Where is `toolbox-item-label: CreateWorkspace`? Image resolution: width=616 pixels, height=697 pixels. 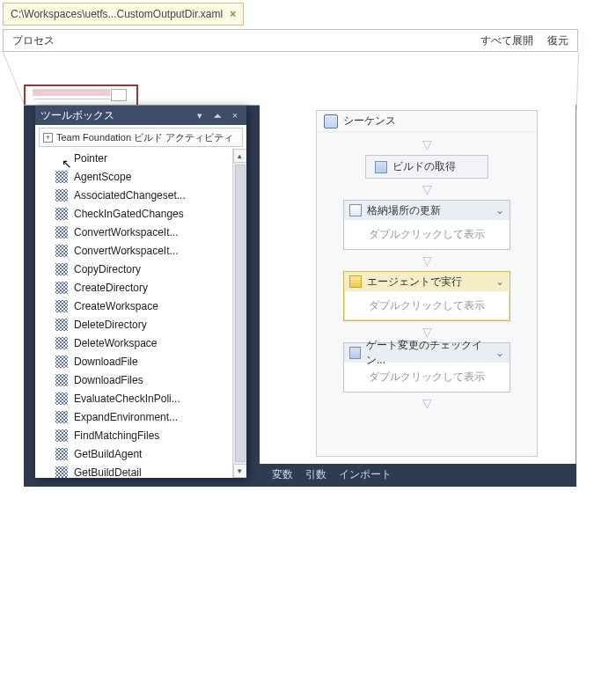 toolbox-item-label: CreateWorkspace is located at coordinates (116, 306).